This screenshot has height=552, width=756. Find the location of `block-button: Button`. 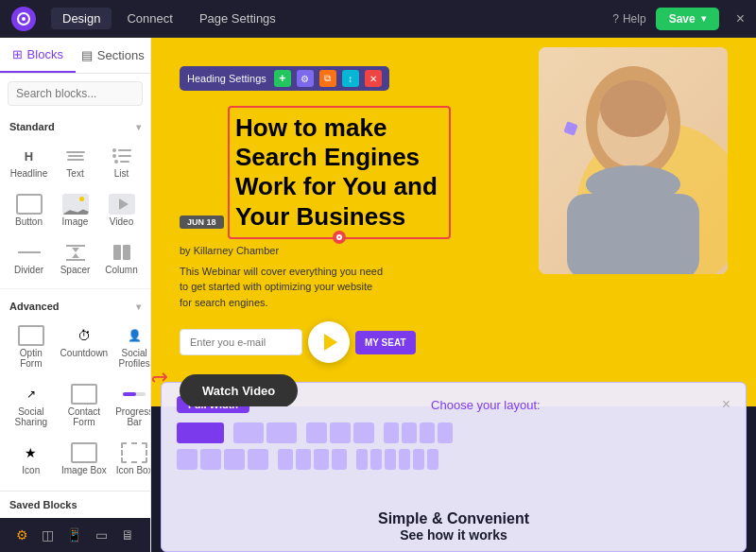

block-button: Button is located at coordinates (28, 210).